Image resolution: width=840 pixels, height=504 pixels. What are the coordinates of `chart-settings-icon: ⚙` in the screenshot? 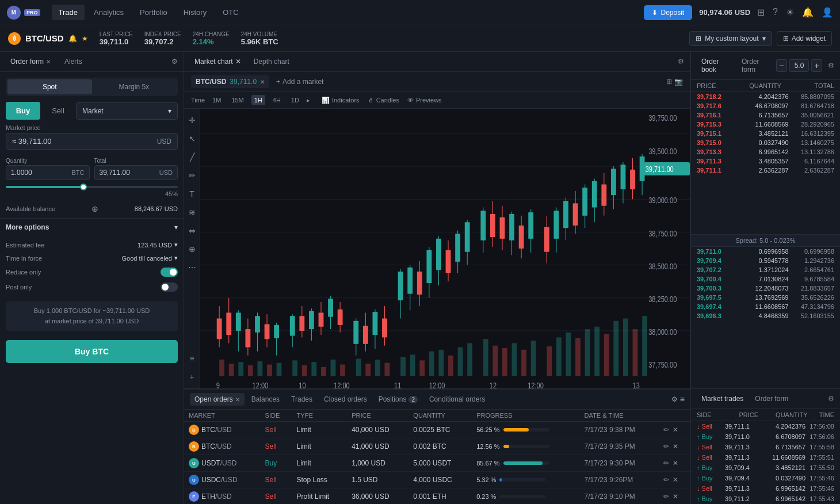 It's located at (681, 62).